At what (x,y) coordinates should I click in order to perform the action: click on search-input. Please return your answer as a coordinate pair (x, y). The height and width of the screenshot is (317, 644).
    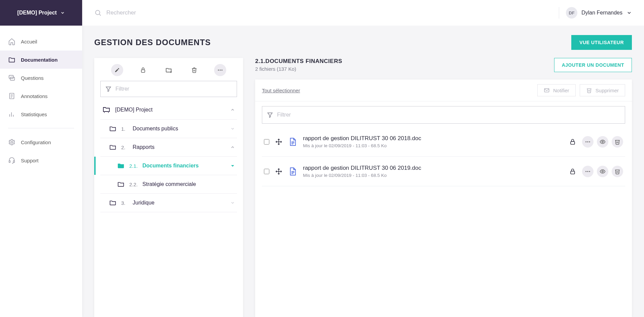
    Looking at the image, I should click on (174, 13).